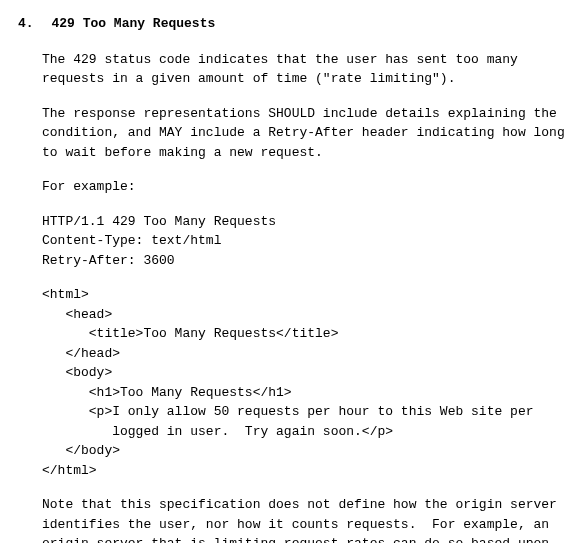 This screenshot has height=543, width=587. I want to click on paragraph-intro: The 429 status code indicates that the u…, so click(306, 70).